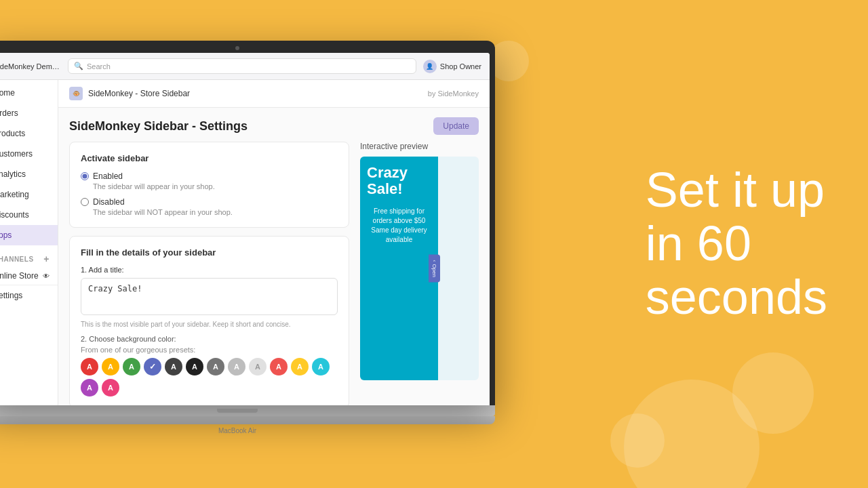 The width and height of the screenshot is (868, 488). What do you see at coordinates (274, 94) in the screenshot?
I see `app-header: 🐵 SideMonkey - Store Sidebar by SideMonk…` at bounding box center [274, 94].